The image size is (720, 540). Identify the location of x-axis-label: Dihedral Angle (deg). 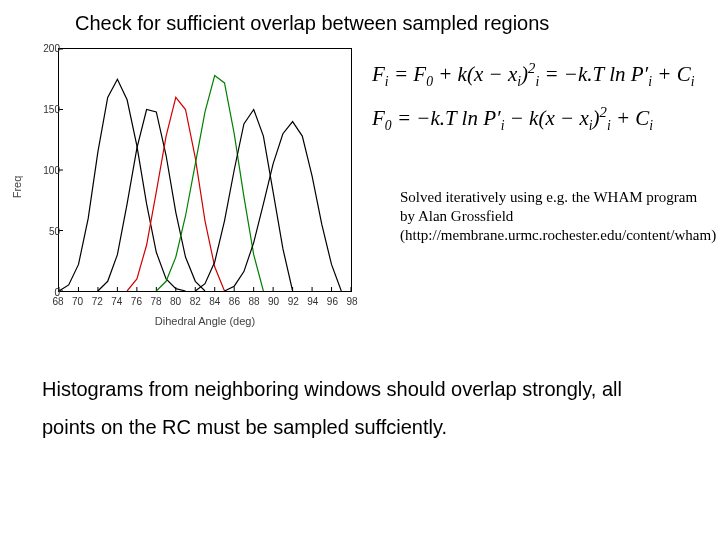
(205, 321).